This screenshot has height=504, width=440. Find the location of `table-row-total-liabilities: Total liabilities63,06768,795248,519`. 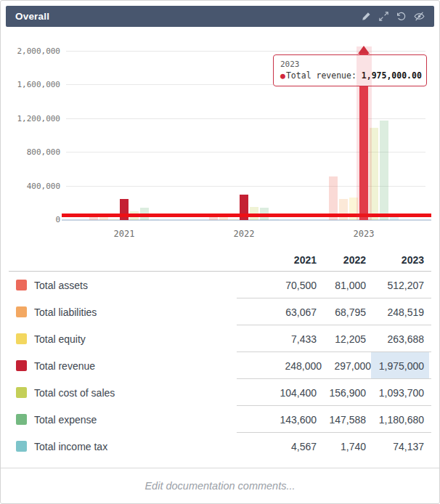

table-row-total-liabilities: Total liabilities63,06768,795248,519 is located at coordinates (220, 312).